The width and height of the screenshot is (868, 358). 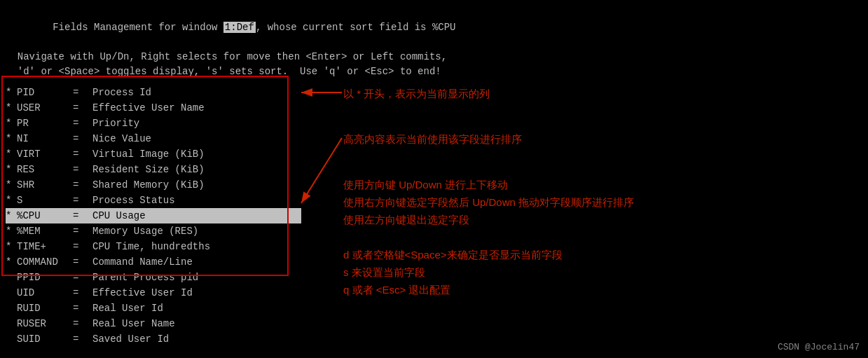 What do you see at coordinates (153, 200) in the screenshot?
I see `field-row: *S = Process Status` at bounding box center [153, 200].